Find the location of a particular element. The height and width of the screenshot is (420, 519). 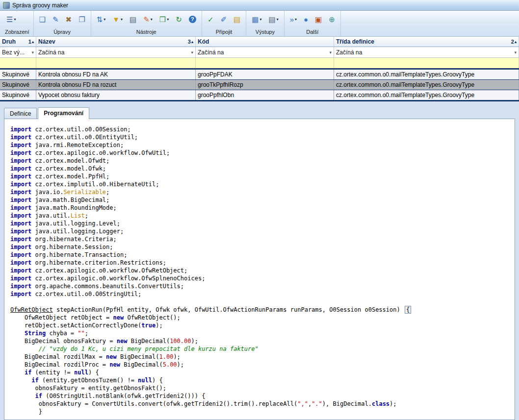

edit-record-button: ✎ is located at coordinates (56, 20).